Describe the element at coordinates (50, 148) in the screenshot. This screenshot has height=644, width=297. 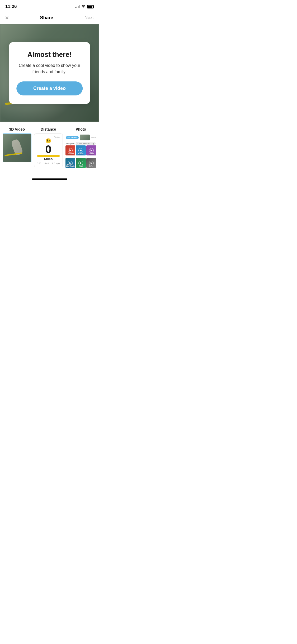
I see `options-section: 3D Video Distance Relive 😉 0 Miles 0:00` at that location.